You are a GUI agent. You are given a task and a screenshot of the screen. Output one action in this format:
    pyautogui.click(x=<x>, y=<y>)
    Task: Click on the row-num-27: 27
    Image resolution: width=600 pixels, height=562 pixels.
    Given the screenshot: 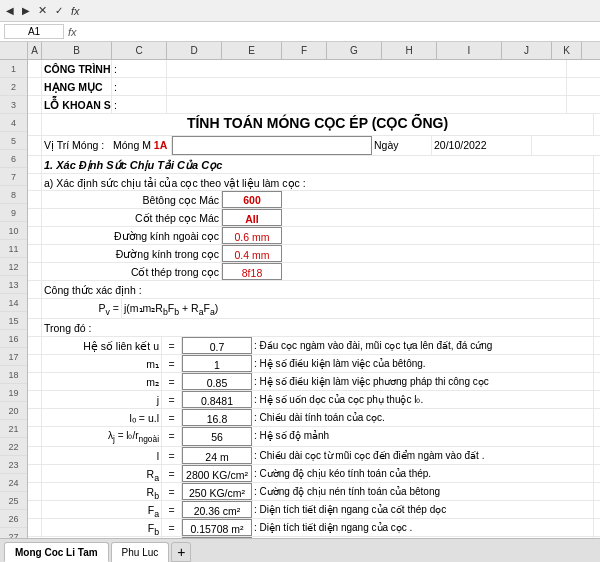 What is the action you would take?
    pyautogui.click(x=14, y=533)
    